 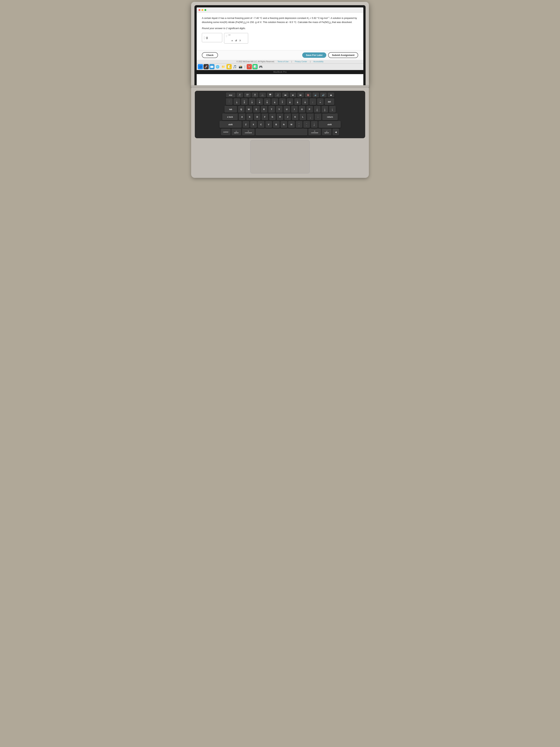 What do you see at coordinates (229, 67) in the screenshot?
I see `dock-icon-notes: 📝` at bounding box center [229, 67].